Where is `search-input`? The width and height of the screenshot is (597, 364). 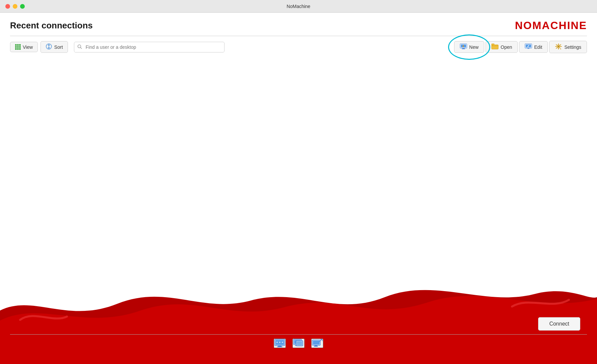
search-input is located at coordinates (149, 47).